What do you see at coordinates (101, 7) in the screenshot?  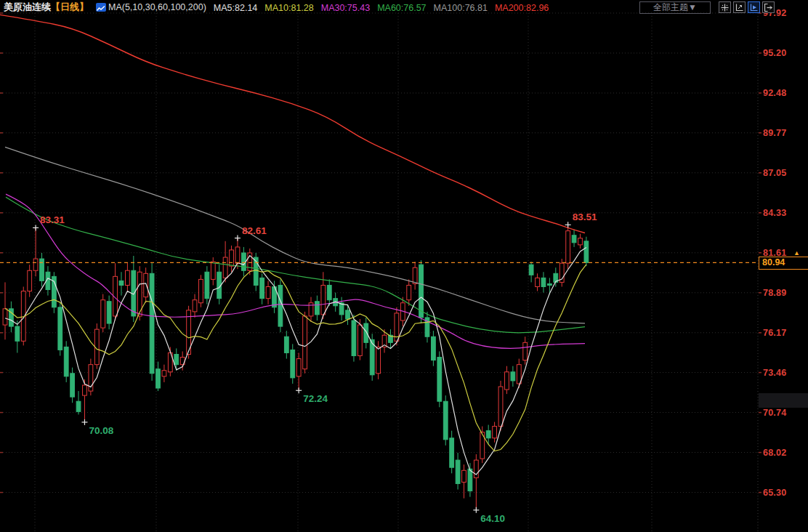 I see `line-chart-icon` at bounding box center [101, 7].